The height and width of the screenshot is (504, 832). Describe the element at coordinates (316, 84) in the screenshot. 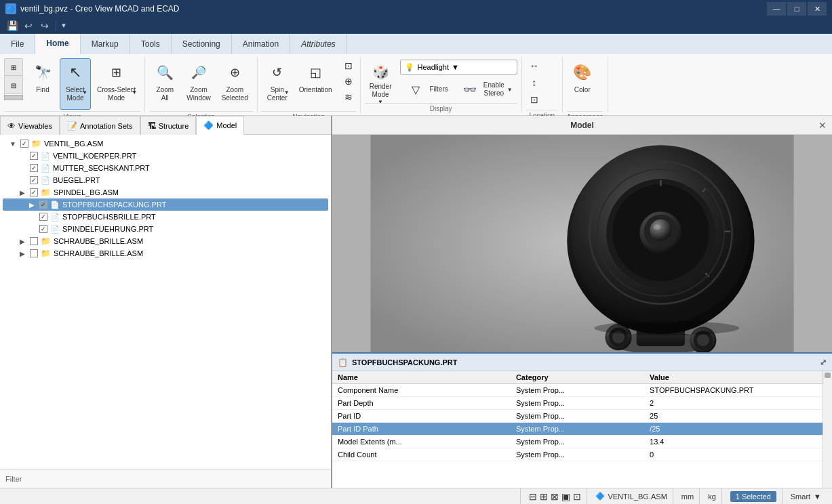

I see `orientation-button: ◱ Orientation` at that location.